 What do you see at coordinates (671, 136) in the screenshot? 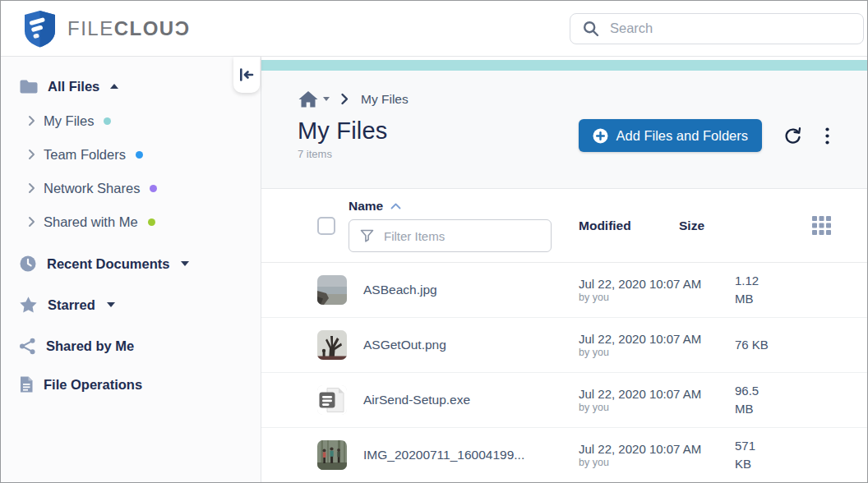
I see `add-files-button: Add Files and Folders` at bounding box center [671, 136].